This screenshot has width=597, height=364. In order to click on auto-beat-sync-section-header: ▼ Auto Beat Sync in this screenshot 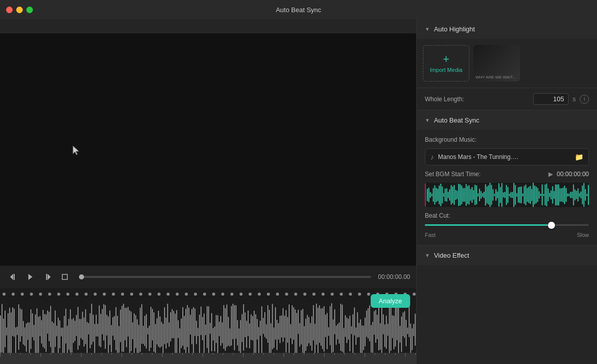, I will do `click(507, 120)`.